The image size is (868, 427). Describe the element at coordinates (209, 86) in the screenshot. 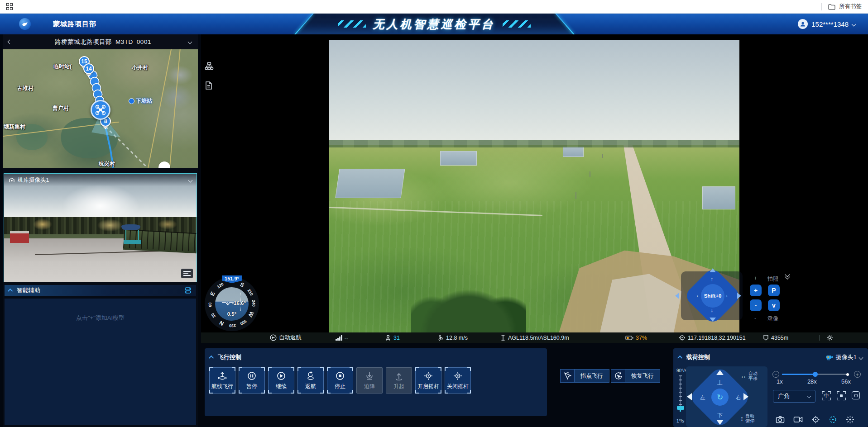

I see `document-icon` at that location.